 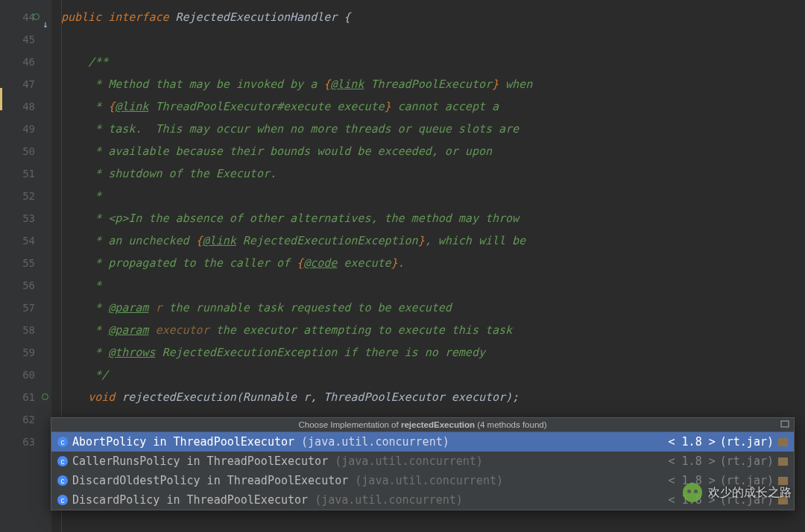 I want to click on code-line: /**, so click(x=433, y=62).